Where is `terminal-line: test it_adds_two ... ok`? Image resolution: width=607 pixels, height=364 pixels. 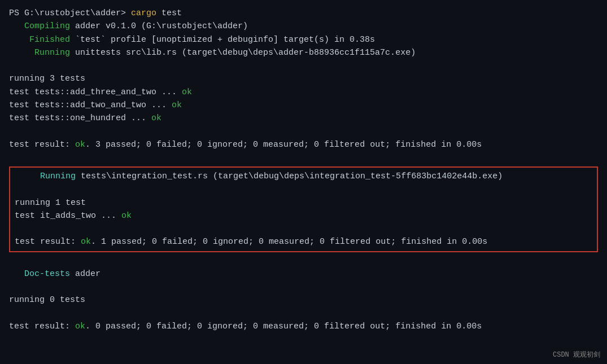
terminal-line: test it_adds_two ... ok is located at coordinates (304, 216).